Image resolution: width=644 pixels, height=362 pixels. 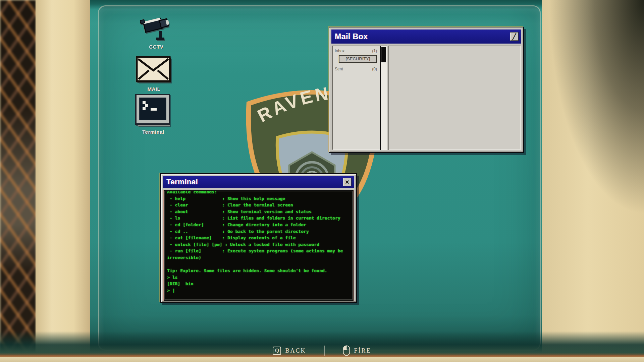 I want to click on terminal-console: Available commands: - help : Show this h…, so click(x=259, y=245).